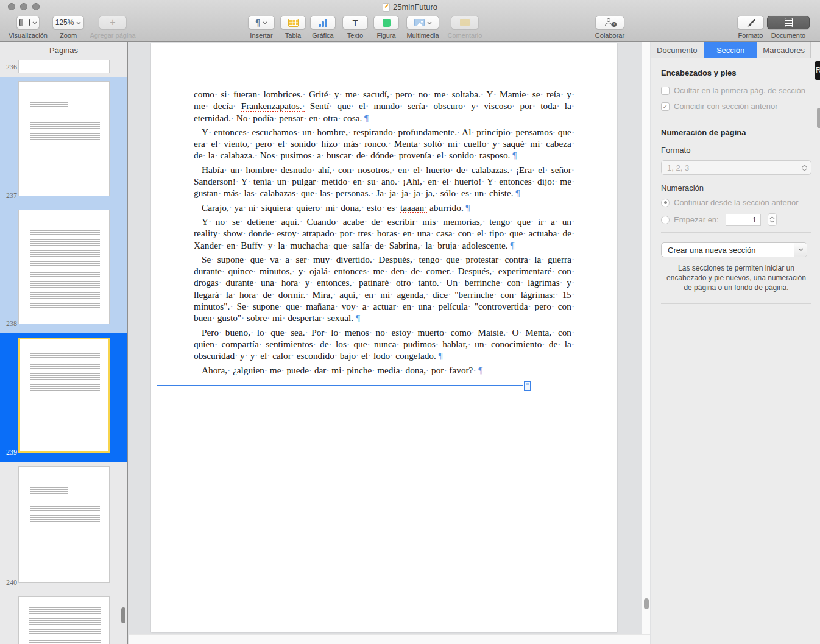 The width and height of the screenshot is (820, 644). What do you see at coordinates (610, 23) in the screenshot?
I see `collaborate-button: +` at bounding box center [610, 23].